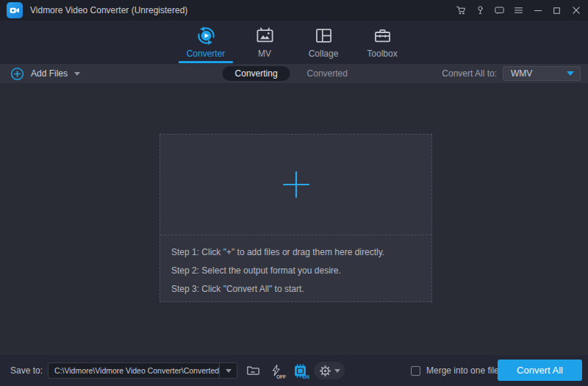 The image size is (588, 386). What do you see at coordinates (301, 271) in the screenshot?
I see `step-2-text: Step 2: Select the output format you des…` at bounding box center [301, 271].